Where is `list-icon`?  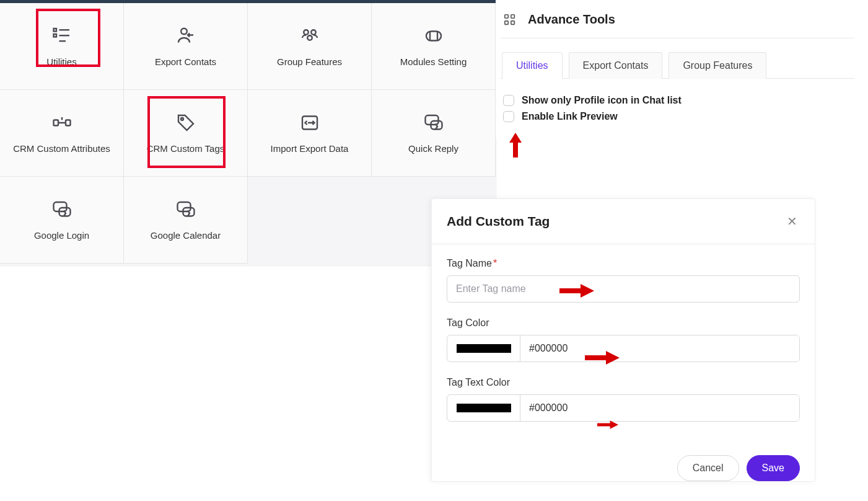
list-icon is located at coordinates (62, 36).